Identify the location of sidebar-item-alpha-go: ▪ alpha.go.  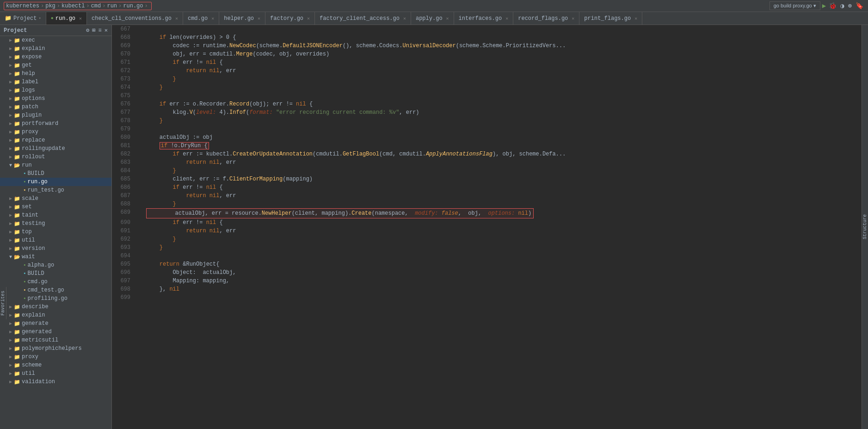
(55, 265).